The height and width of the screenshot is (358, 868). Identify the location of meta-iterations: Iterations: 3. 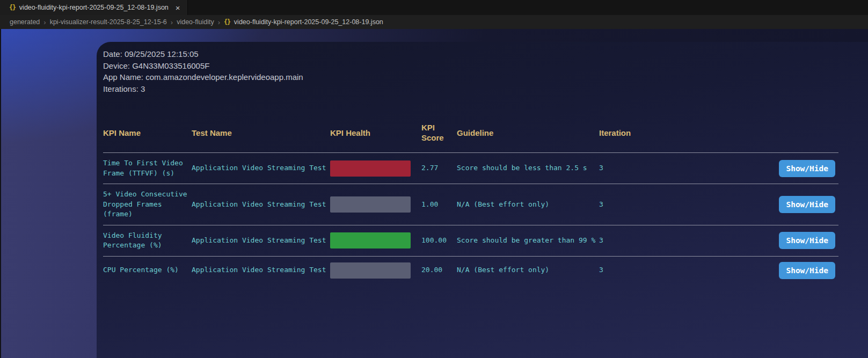
(470, 89).